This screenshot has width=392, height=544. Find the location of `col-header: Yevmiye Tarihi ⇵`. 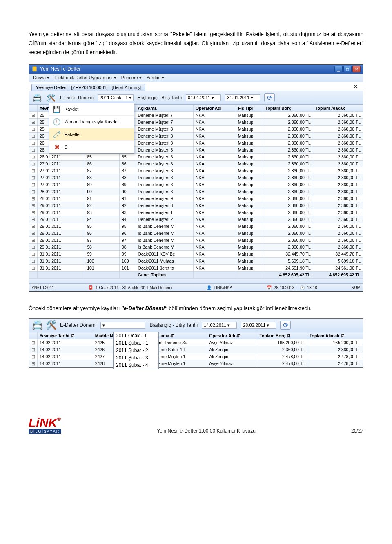

col-header: Yevmiye Tarihi ⇵ is located at coordinates (65, 336).